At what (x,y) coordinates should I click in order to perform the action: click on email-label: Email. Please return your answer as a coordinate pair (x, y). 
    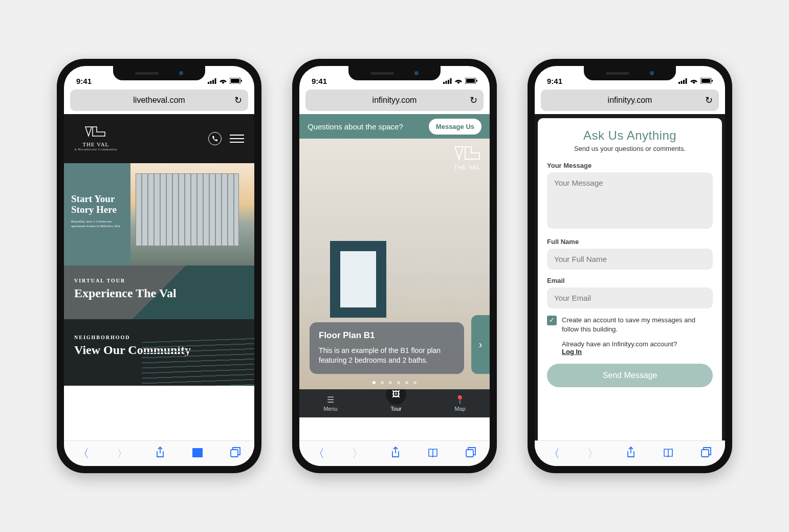
    Looking at the image, I should click on (630, 280).